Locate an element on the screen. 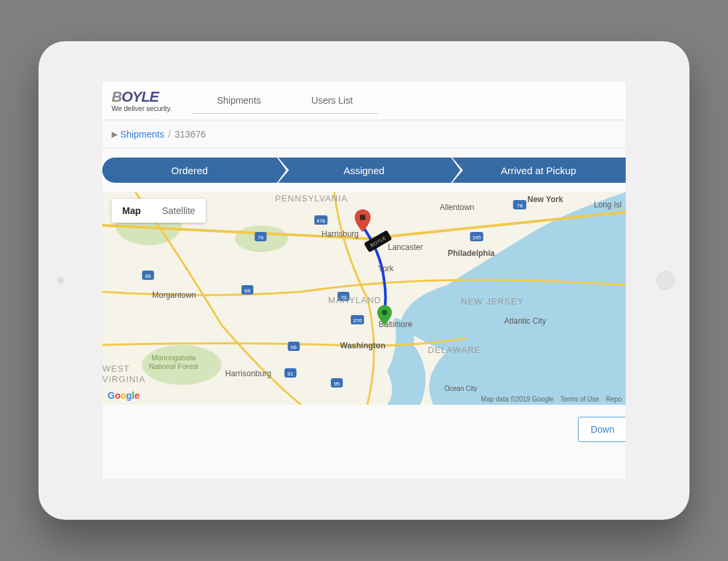 The height and width of the screenshot is (561, 728). nav-shipments: Shipments is located at coordinates (239, 101).